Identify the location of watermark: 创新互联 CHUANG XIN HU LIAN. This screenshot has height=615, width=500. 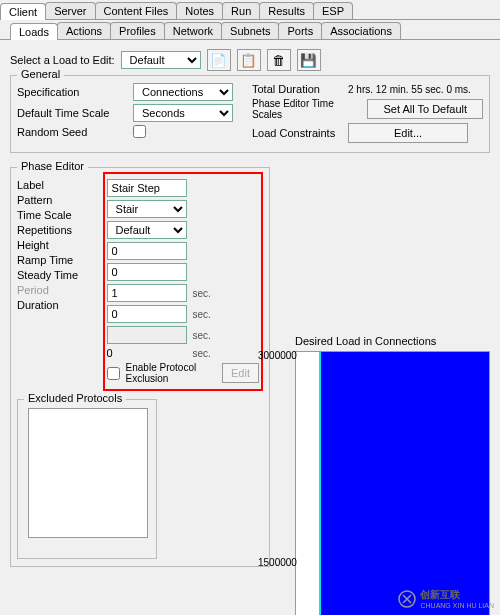
(446, 598).